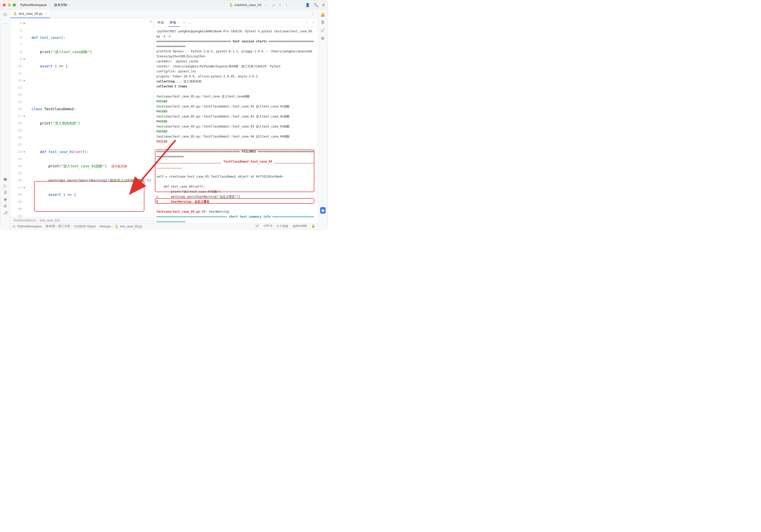  What do you see at coordinates (314, 23) in the screenshot?
I see `minimize-terminal-icon: —` at bounding box center [314, 23].